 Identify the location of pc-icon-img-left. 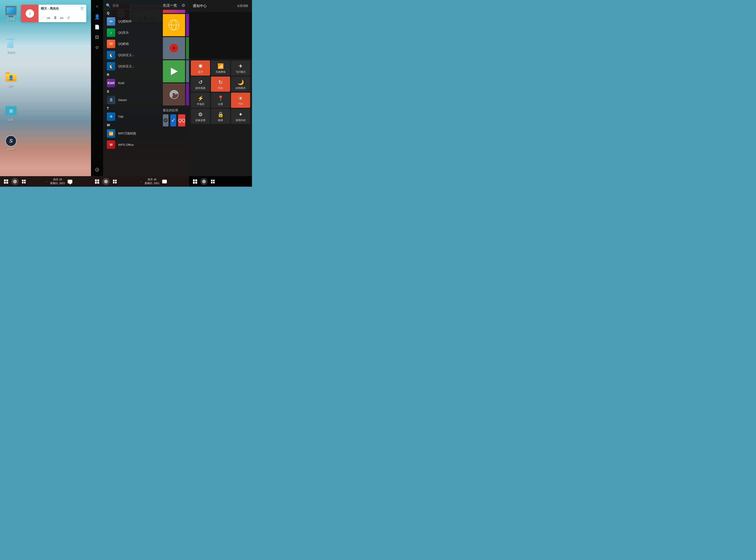
(11, 12).